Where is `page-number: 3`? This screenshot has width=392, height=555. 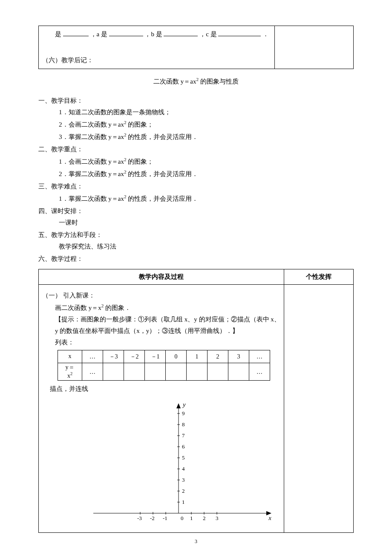 page-number: 3 is located at coordinates (196, 542).